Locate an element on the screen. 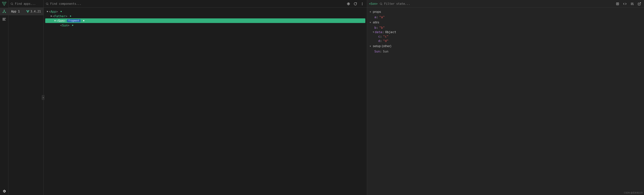  state-row: b: "b" is located at coordinates (506, 28).